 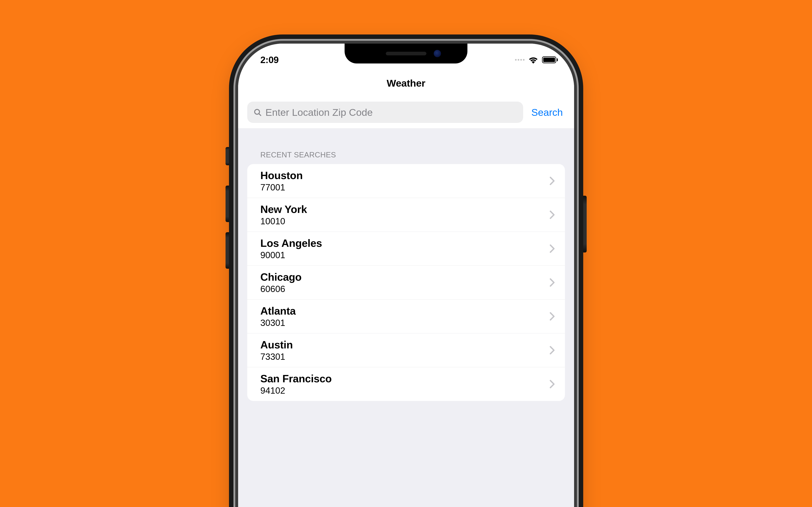 What do you see at coordinates (405, 187) in the screenshot?
I see `recent-search-zip: 77001` at bounding box center [405, 187].